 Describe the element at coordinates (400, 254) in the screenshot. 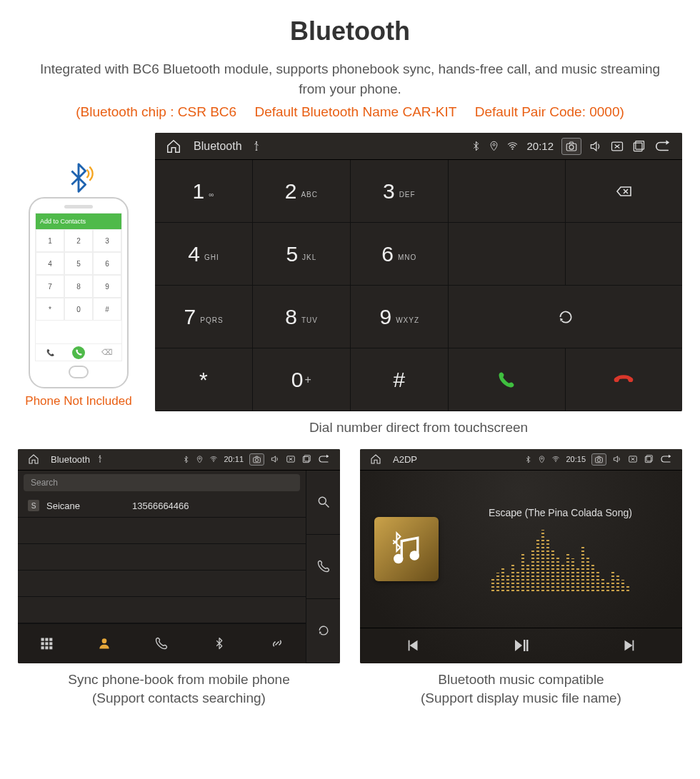

I see `key-6: 6MNO` at that location.